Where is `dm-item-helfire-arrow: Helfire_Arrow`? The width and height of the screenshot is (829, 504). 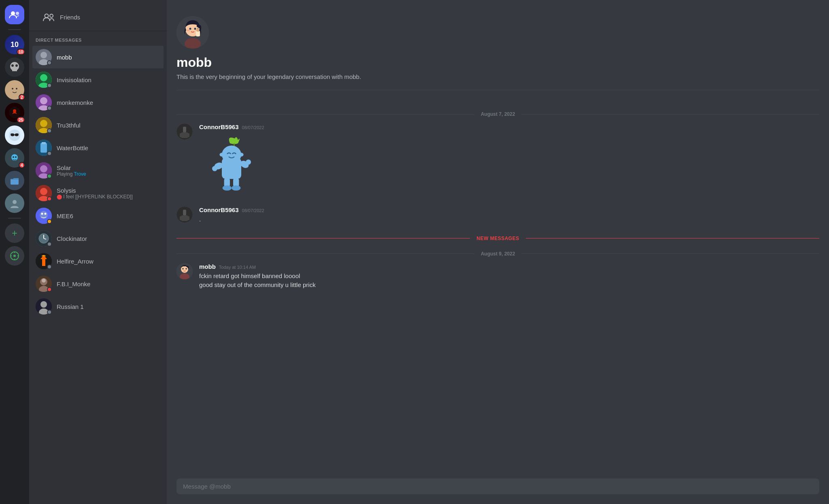
dm-item-helfire-arrow: Helfire_Arrow is located at coordinates (98, 261).